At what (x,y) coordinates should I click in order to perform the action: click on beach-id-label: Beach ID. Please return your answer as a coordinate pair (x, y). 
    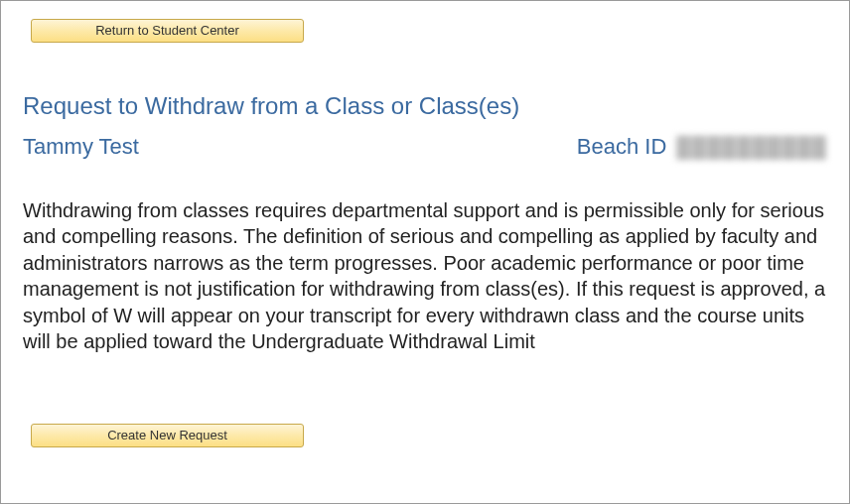
    Looking at the image, I should click on (622, 147).